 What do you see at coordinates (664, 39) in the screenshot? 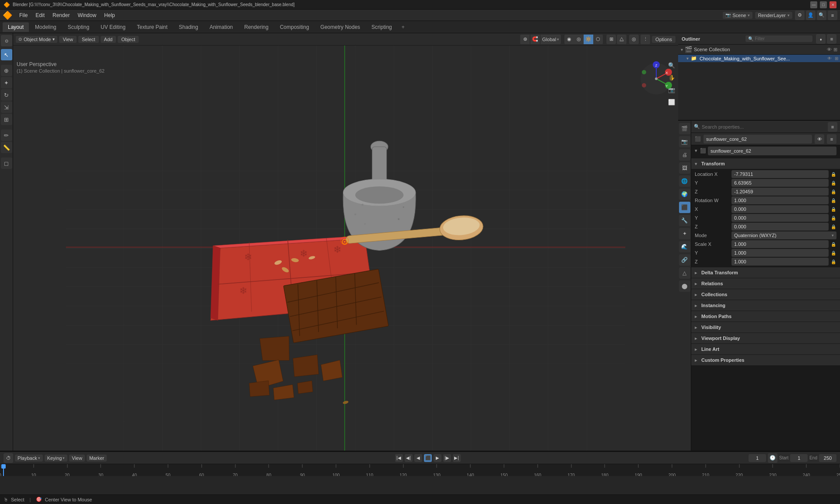
I see `options-button: Options` at bounding box center [664, 39].